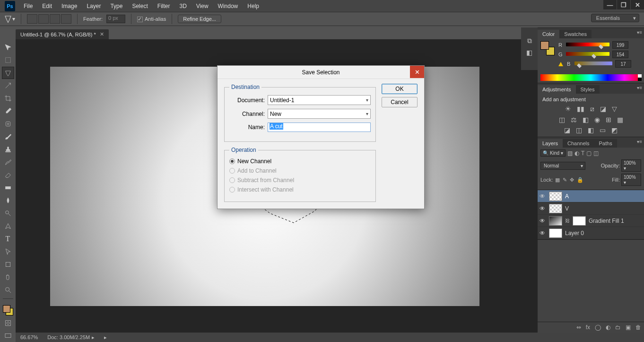  I want to click on eyedropper-tool, so click(8, 111).